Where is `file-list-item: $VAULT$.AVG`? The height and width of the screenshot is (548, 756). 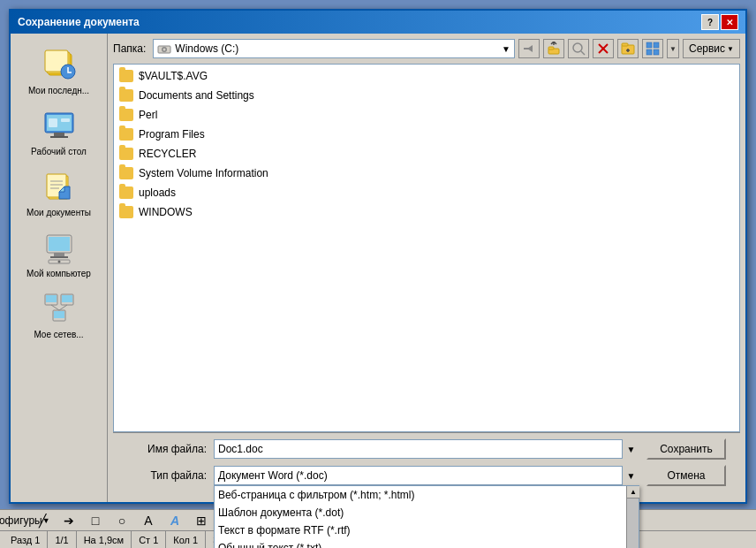
file-list-item: $VAULT$.AVG is located at coordinates (427, 76).